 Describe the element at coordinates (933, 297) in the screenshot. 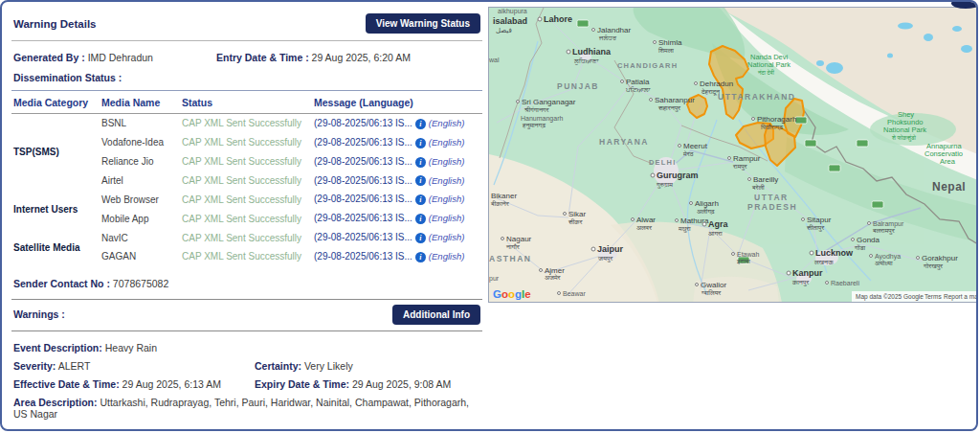

I see `map-terms-link: Terms` at that location.